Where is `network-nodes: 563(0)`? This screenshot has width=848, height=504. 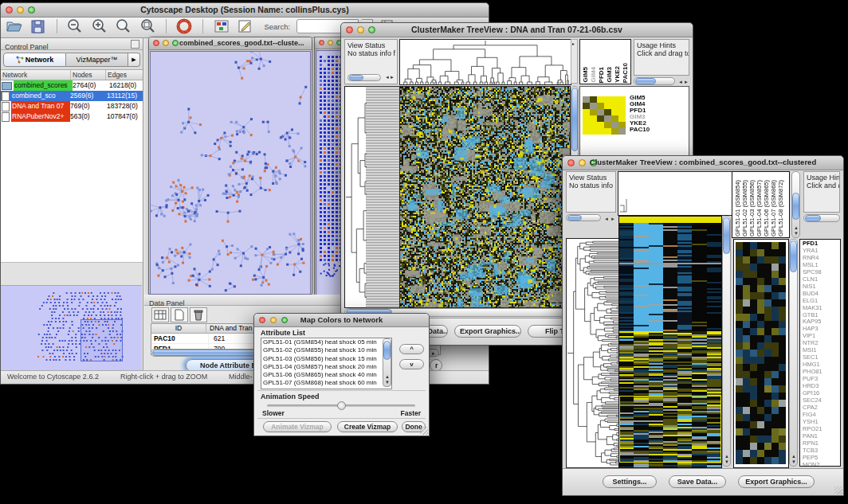 network-nodes: 563(0) is located at coordinates (88, 116).